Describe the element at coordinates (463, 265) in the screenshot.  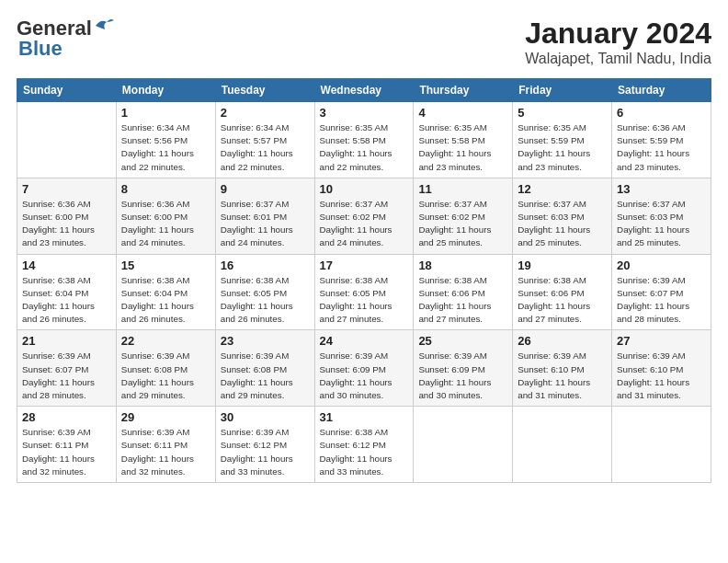
I see `day-number: 18` at that location.